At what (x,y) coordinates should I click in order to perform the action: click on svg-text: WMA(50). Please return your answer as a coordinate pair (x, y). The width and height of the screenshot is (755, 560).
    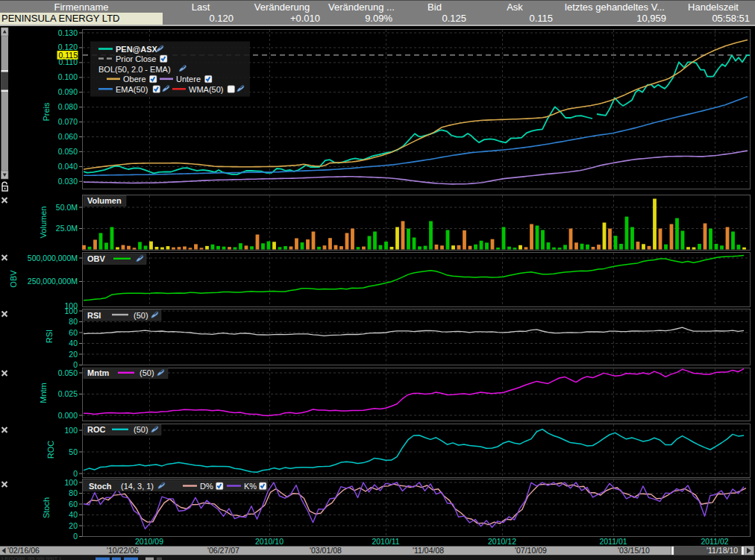
    Looking at the image, I should click on (206, 89).